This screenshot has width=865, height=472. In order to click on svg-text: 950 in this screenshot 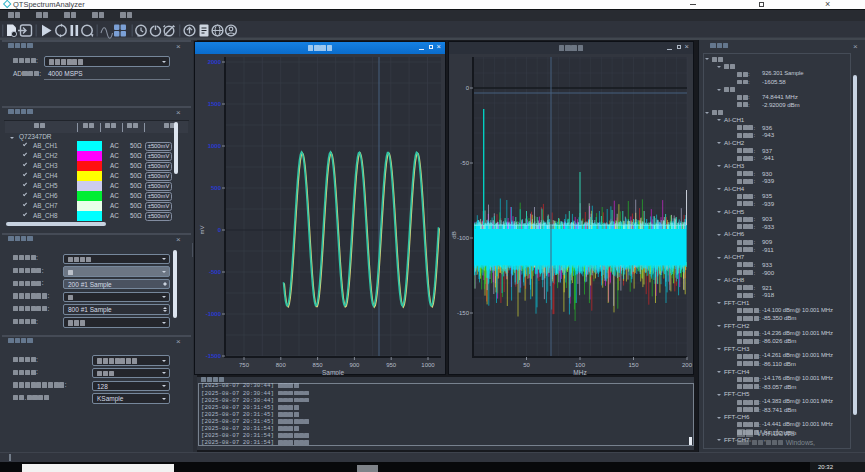, I will do `click(392, 365)`.